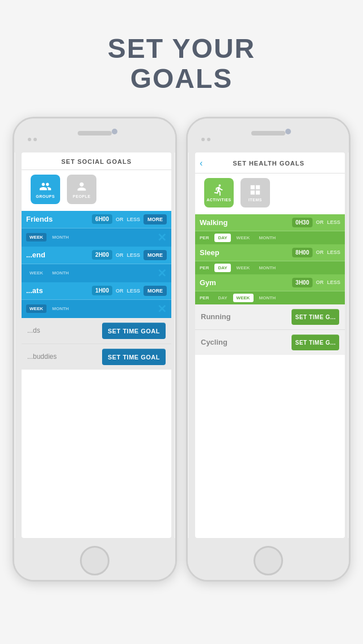  I want to click on period-day-walking: DAY, so click(222, 238).